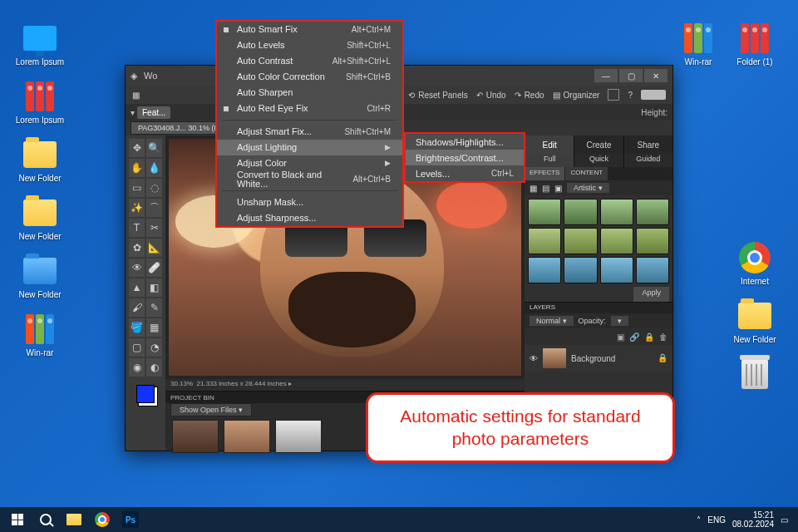 The width and height of the screenshot is (798, 532). What do you see at coordinates (136, 367) in the screenshot?
I see `sponge-tool: ◉` at bounding box center [136, 367].